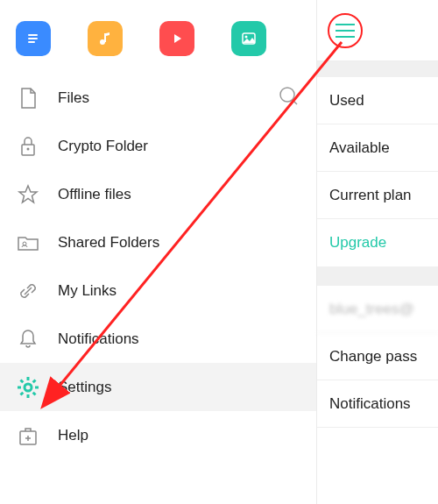 This screenshot has height=504, width=438. What do you see at coordinates (378, 357) in the screenshot?
I see `change-password-row: Change pass` at bounding box center [378, 357].